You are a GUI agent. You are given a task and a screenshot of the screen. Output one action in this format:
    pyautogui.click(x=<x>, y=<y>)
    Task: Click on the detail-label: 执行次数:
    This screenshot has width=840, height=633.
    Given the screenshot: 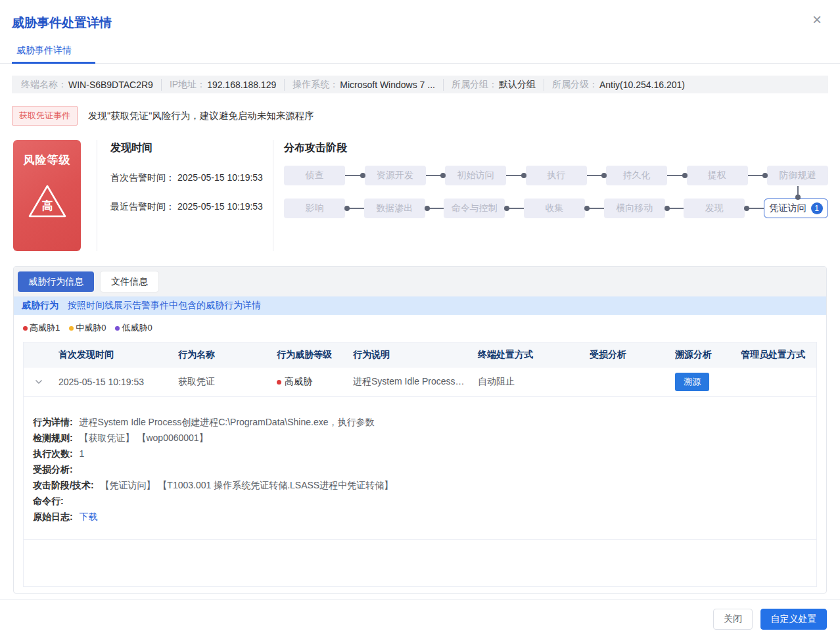 What is the action you would take?
    pyautogui.click(x=53, y=454)
    